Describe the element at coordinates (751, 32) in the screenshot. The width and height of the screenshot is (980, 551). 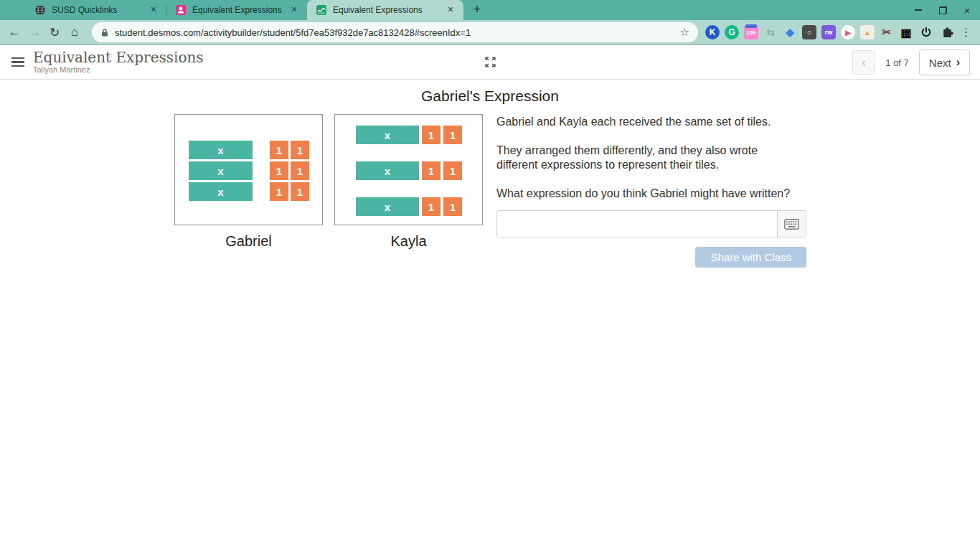
I see `screencast-20h-extension-icon: 20h` at that location.